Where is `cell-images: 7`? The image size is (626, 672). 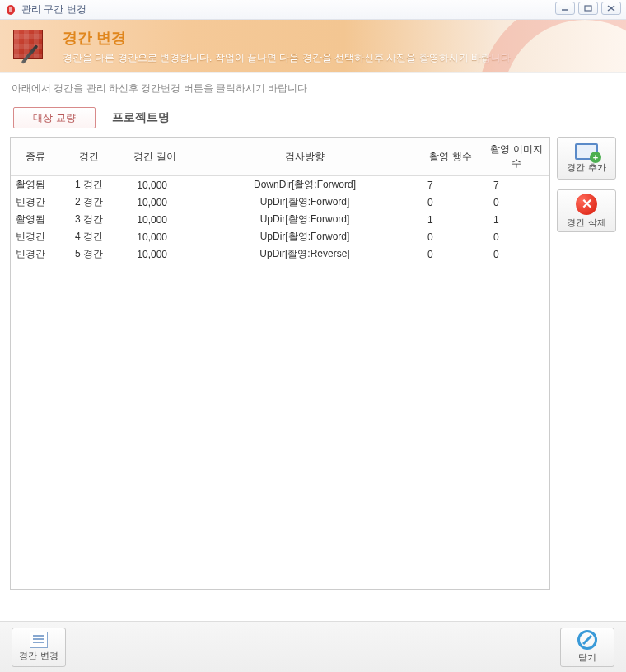
cell-images: 7 is located at coordinates (516, 185).